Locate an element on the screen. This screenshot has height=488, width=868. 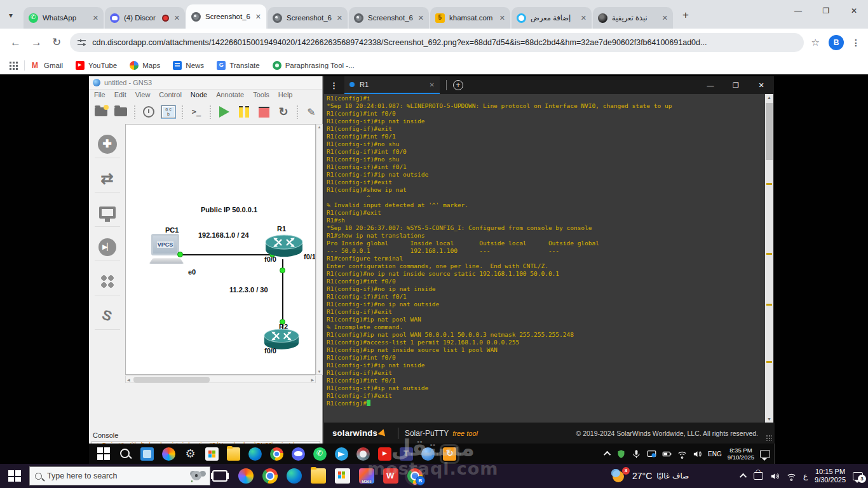
minimize-button: — is located at coordinates (798, 11).